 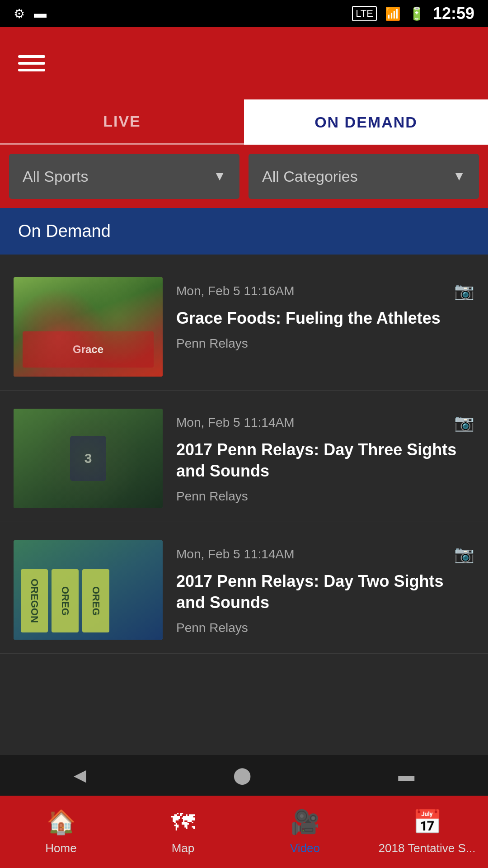 I want to click on schedule-nav-label: 2018 Tentative S..., so click(x=427, y=848).